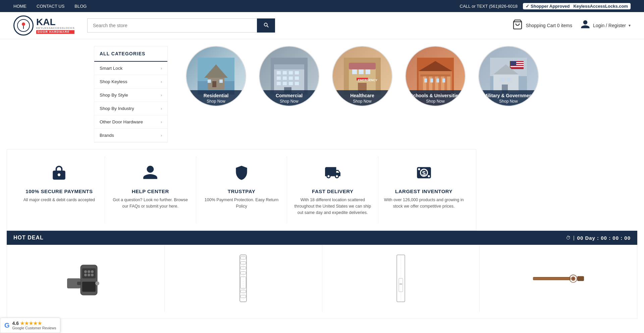 This screenshot has width=644, height=333. Describe the element at coordinates (131, 68) in the screenshot. I see `sidebar-item-smart-lock: Smart Lock ›` at that location.